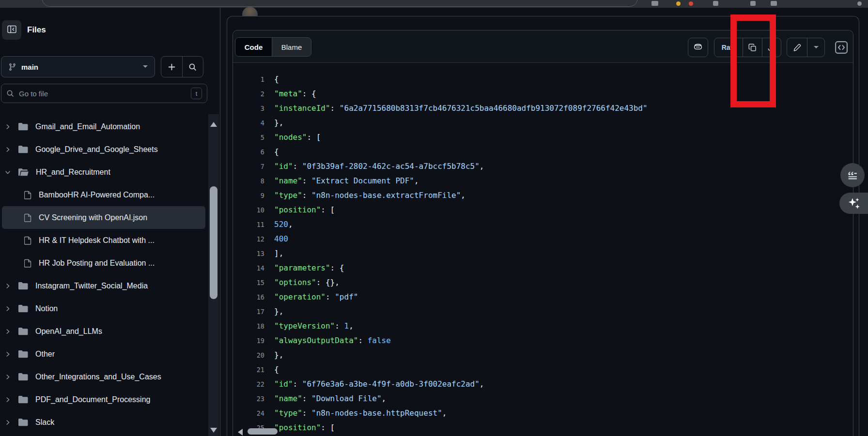  What do you see at coordinates (214, 430) in the screenshot?
I see `scroll-down-arrow-icon` at bounding box center [214, 430].